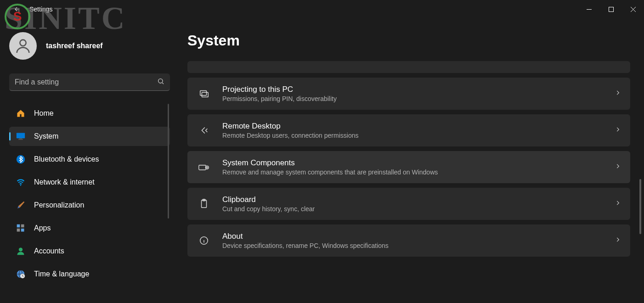  Describe the element at coordinates (409, 204) in the screenshot. I see `setting-item-clipboard: Clipboard Cut and copy history, sync, cl…` at that location.